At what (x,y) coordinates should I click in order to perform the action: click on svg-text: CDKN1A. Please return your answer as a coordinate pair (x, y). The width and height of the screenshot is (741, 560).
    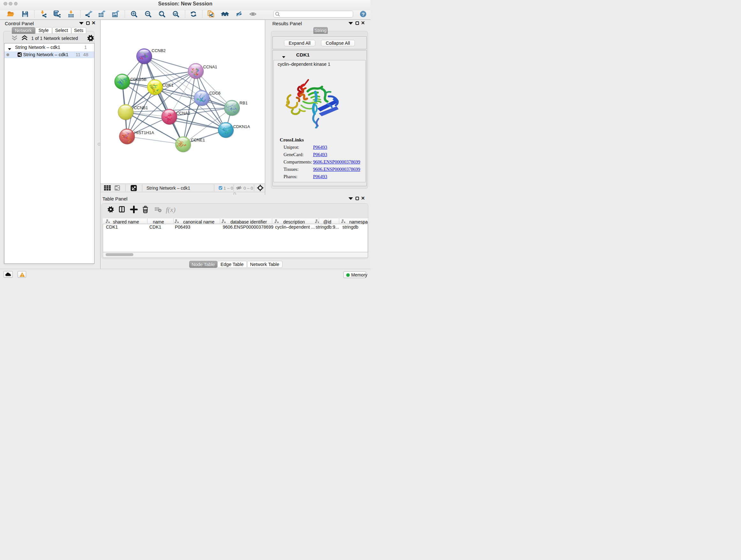
    Looking at the image, I should click on (242, 127).